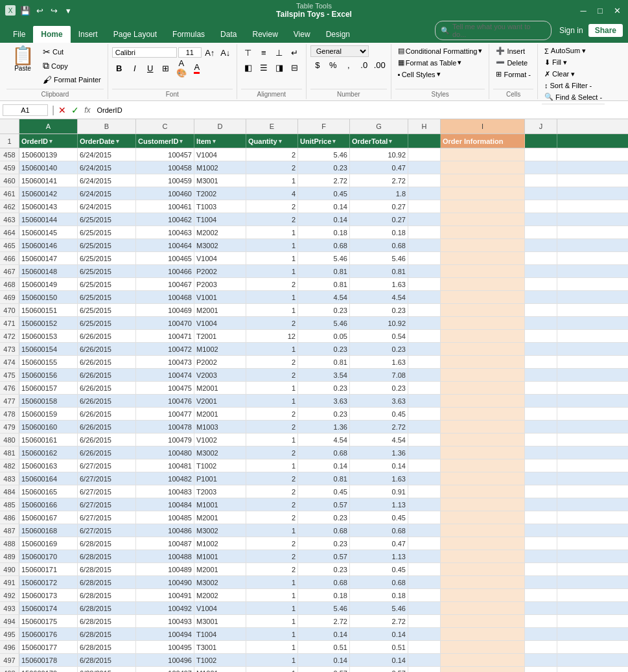  What do you see at coordinates (189, 34) in the screenshot?
I see `tab-formulas: Formulas` at bounding box center [189, 34].